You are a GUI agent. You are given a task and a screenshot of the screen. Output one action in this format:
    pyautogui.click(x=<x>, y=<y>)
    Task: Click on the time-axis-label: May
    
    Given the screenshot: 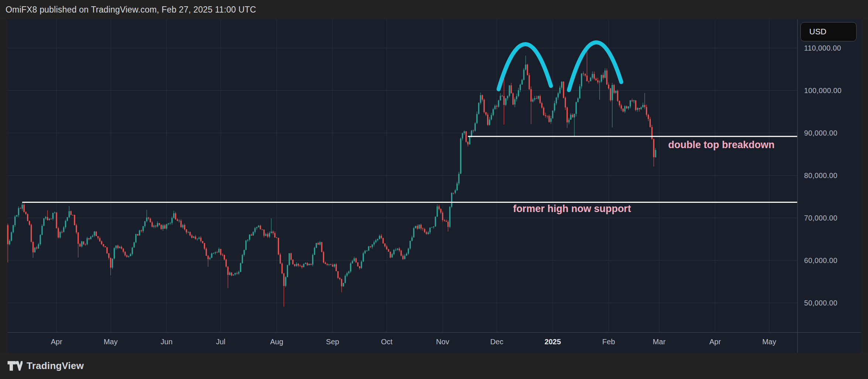 What is the action you would take?
    pyautogui.click(x=769, y=342)
    